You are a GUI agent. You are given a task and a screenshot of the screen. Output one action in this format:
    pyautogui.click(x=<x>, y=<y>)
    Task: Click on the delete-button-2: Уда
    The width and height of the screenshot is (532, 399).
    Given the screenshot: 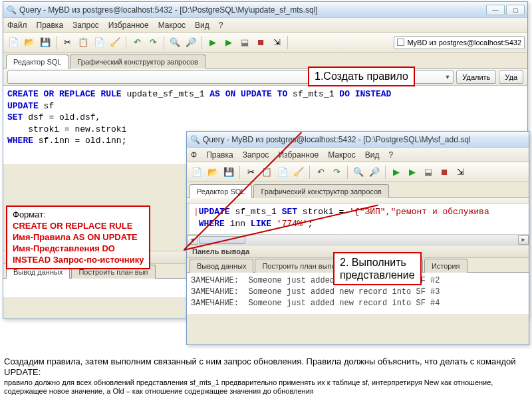 What is the action you would take?
    pyautogui.click(x=511, y=77)
    